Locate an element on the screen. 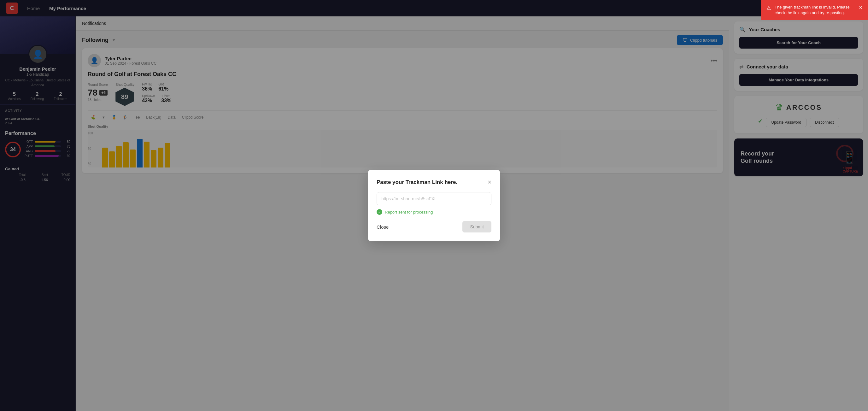  modal-close-button: Close is located at coordinates (383, 227).